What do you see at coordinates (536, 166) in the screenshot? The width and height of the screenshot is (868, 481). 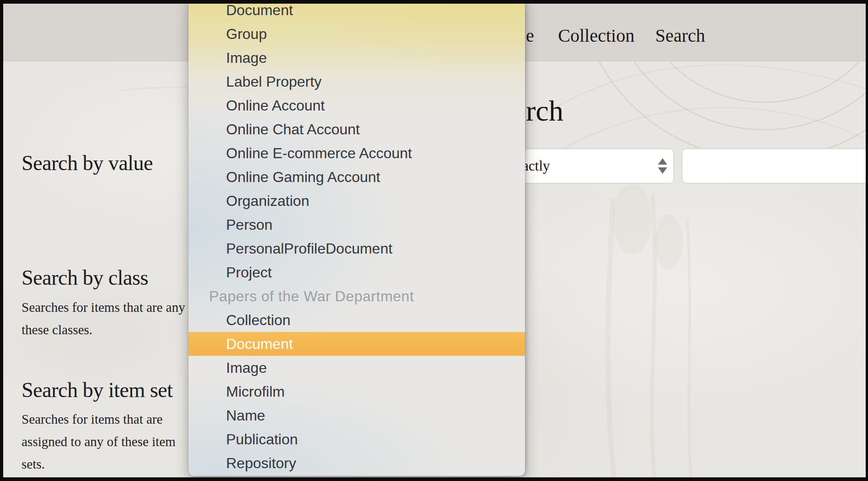 I see `query-operator-value: actly` at bounding box center [536, 166].